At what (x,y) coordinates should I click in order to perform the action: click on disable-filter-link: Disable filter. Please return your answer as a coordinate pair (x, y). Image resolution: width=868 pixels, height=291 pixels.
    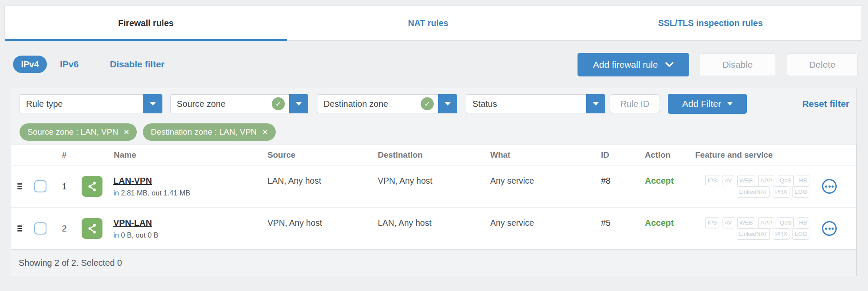
    Looking at the image, I should click on (137, 64).